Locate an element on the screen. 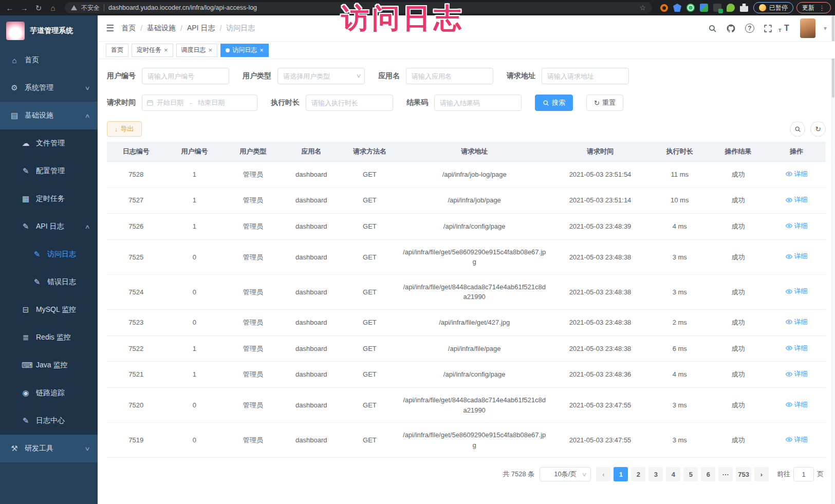 The image size is (835, 504). next-page-button: › is located at coordinates (762, 474).